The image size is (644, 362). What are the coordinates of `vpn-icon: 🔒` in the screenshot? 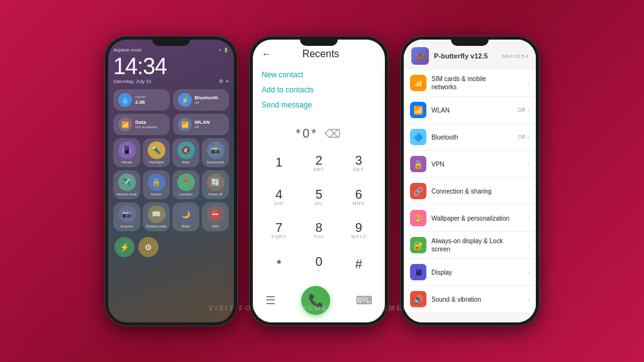 It's located at (418, 164).